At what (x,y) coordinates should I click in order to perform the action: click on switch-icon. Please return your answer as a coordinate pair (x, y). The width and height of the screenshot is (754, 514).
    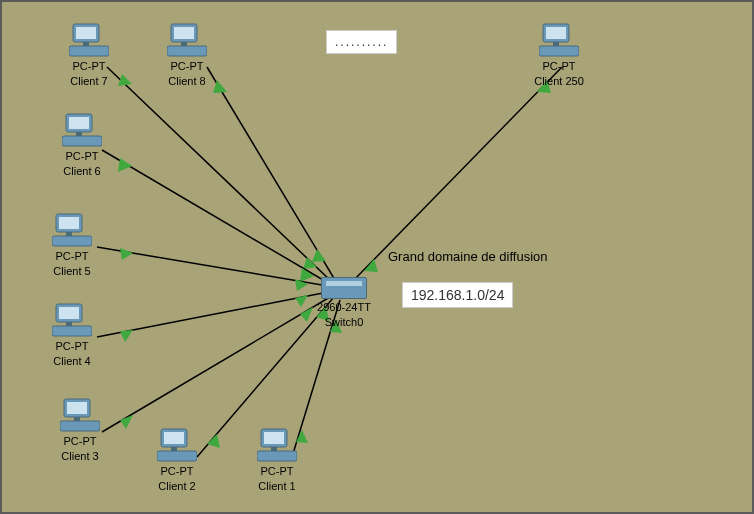
    Looking at the image, I should click on (344, 288).